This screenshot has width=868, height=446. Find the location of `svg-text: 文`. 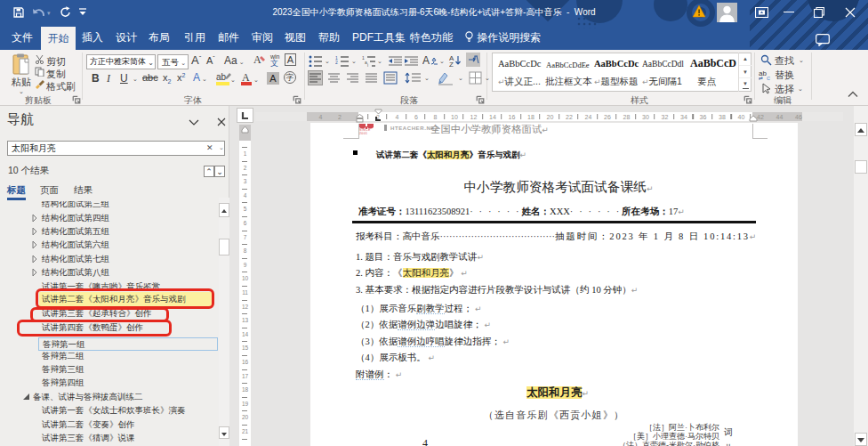

svg-text: 文 is located at coordinates (274, 62).